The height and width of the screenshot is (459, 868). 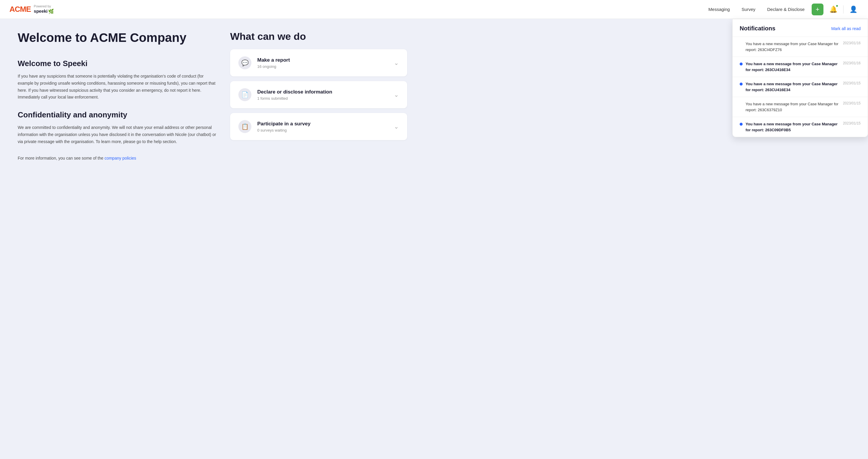 What do you see at coordinates (118, 135) in the screenshot?
I see `confidentiality-text: We are committed to confidentiality and …` at bounding box center [118, 135].